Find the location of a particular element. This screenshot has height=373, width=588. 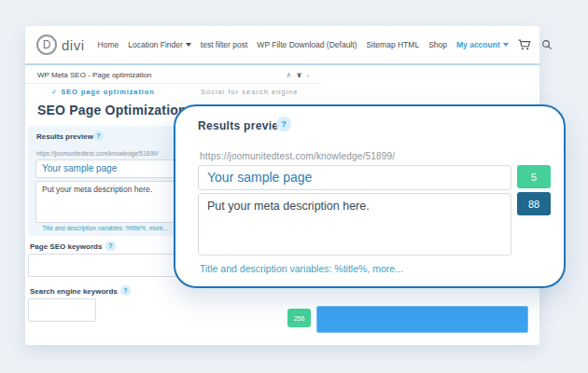

nav-item-home: Home is located at coordinates (108, 45).